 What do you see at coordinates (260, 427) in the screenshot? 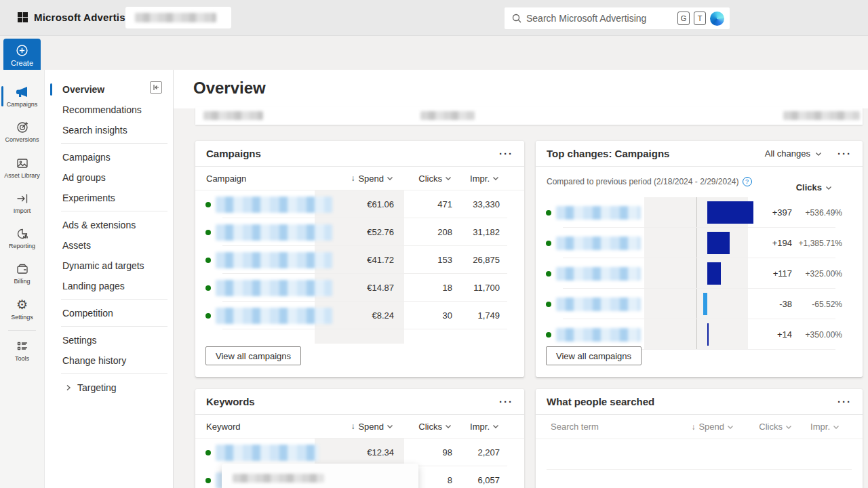
I see `column-keyword: Keyword` at bounding box center [260, 427].